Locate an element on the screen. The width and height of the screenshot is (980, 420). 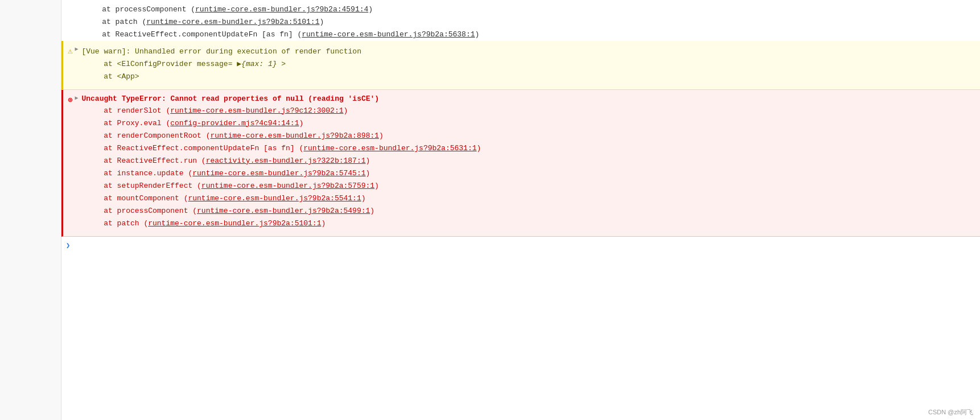
error-icon: ⊗ is located at coordinates (70, 100).